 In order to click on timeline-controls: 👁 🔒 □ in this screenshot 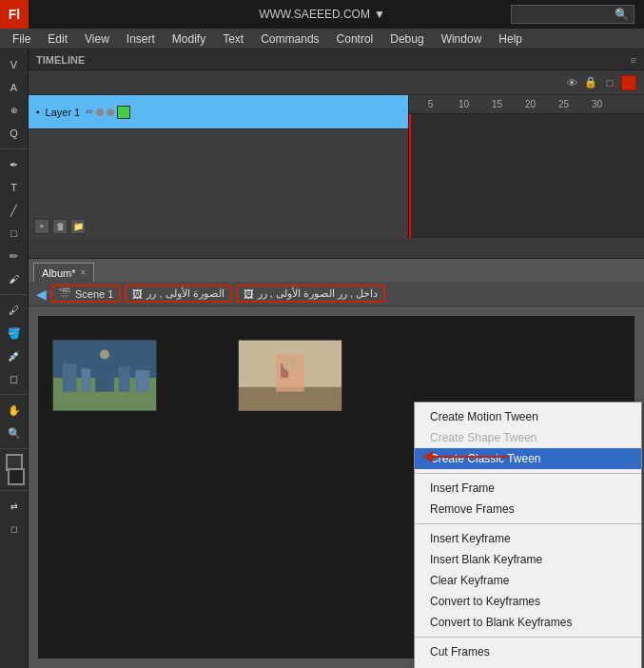, I will do `click(337, 83)`.